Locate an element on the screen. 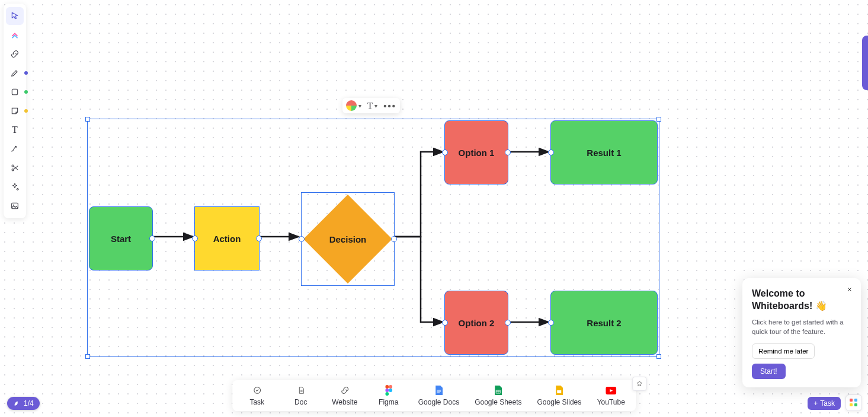 This screenshot has width=868, height=417. ellipsis-icon: ••• is located at coordinates (390, 106).